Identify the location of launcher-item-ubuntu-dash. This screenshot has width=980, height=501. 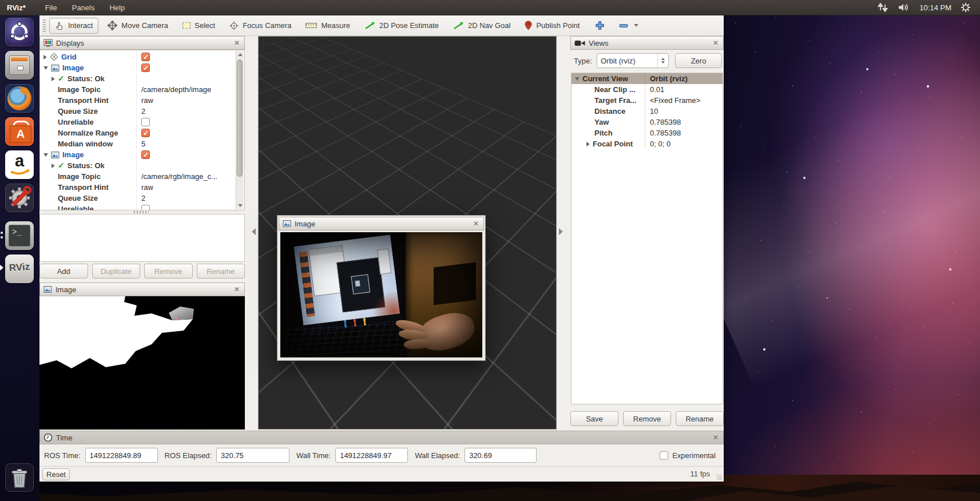
(19, 32).